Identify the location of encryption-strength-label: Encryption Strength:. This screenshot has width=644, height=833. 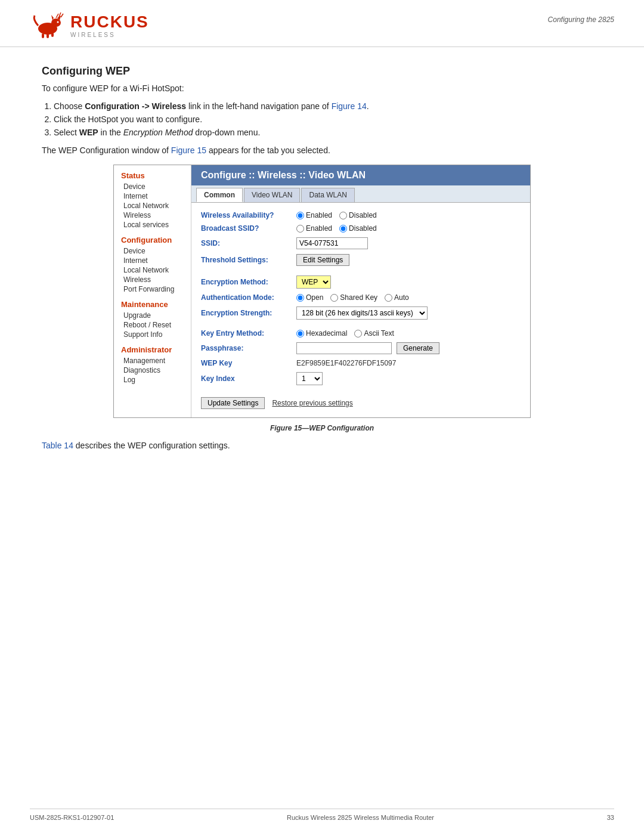
(249, 313).